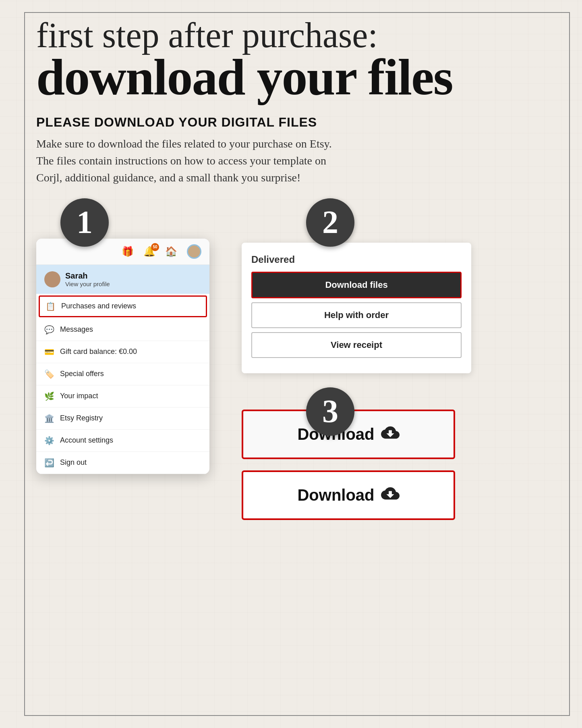  What do you see at coordinates (123, 397) in the screenshot?
I see `menu-item-impact: 🌿 Your impact` at bounding box center [123, 397].